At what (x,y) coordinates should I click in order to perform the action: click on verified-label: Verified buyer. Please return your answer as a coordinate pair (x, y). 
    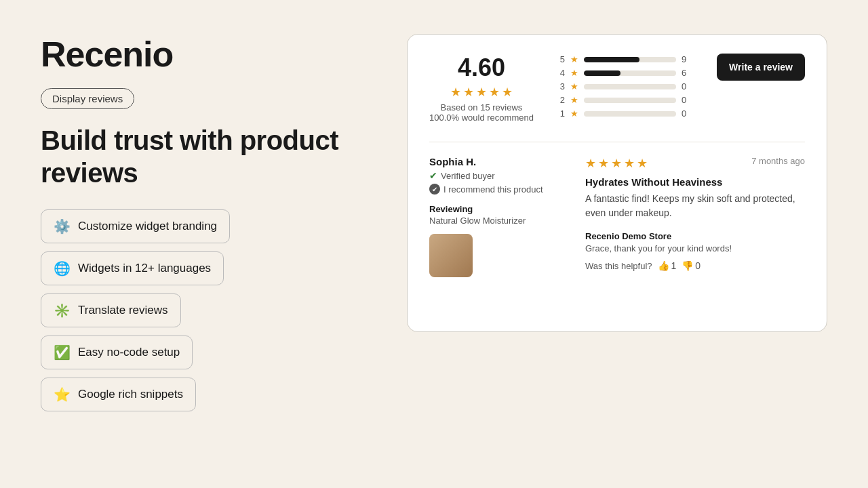
    Looking at the image, I should click on (468, 176).